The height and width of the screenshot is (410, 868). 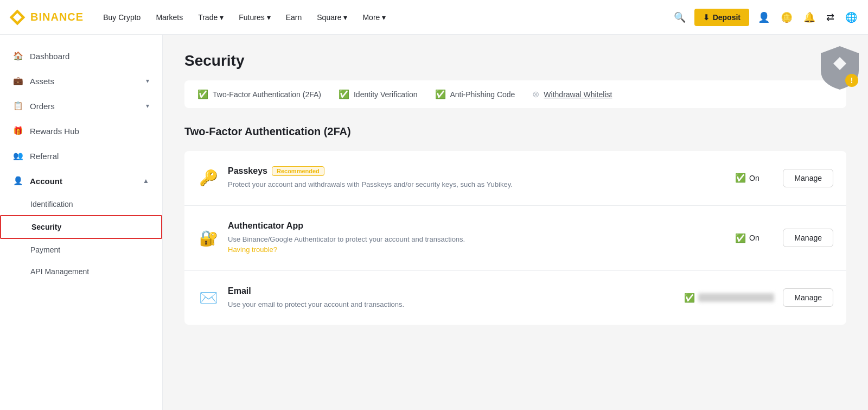 What do you see at coordinates (81, 250) in the screenshot?
I see `sidebar-sub-payment: Payment` at bounding box center [81, 250].